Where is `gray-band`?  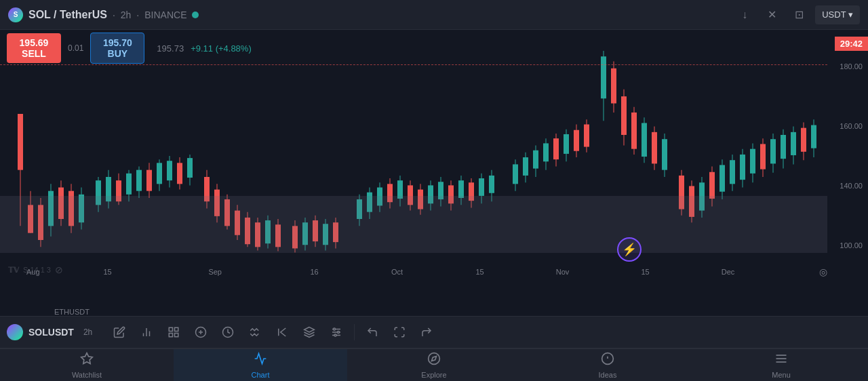 gray-band is located at coordinates (414, 224).